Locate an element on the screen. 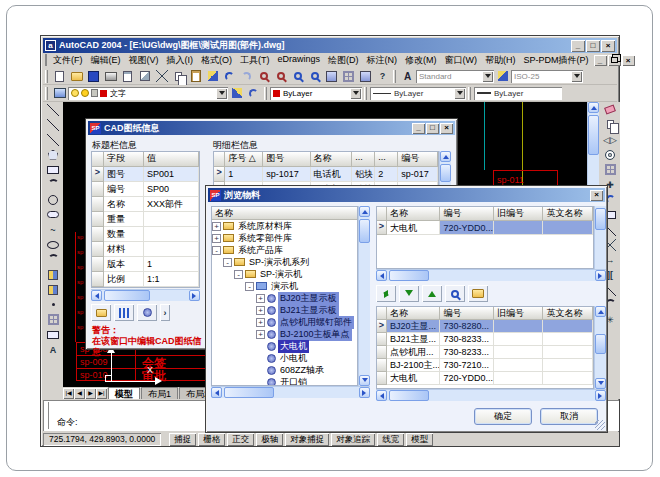 This screenshot has height=477, width=660. fields-table: 字段值>图号SP001编号SP00名称XXX部件重量数量材料版本1比例1:1 is located at coordinates (146, 220).